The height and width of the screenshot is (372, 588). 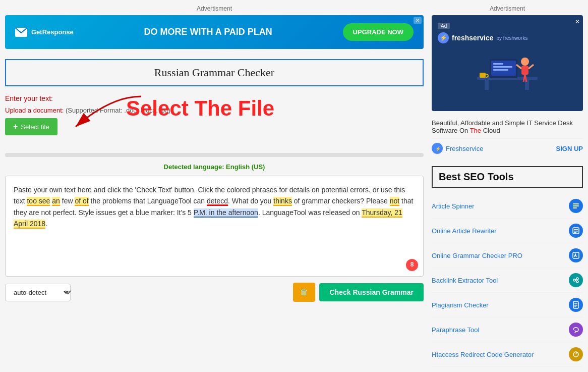 What do you see at coordinates (576, 354) in the screenshot?
I see `htaccess-icon` at bounding box center [576, 354].